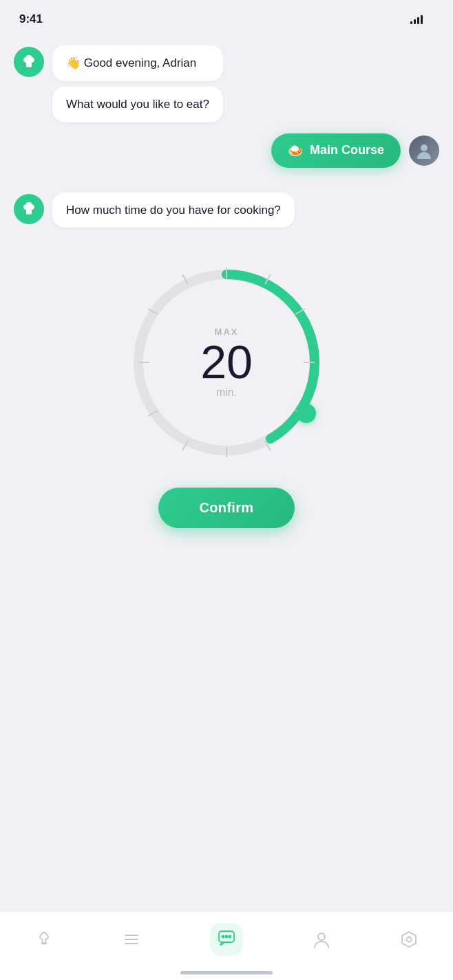  I want to click on status-time: 9:41, so click(31, 19).